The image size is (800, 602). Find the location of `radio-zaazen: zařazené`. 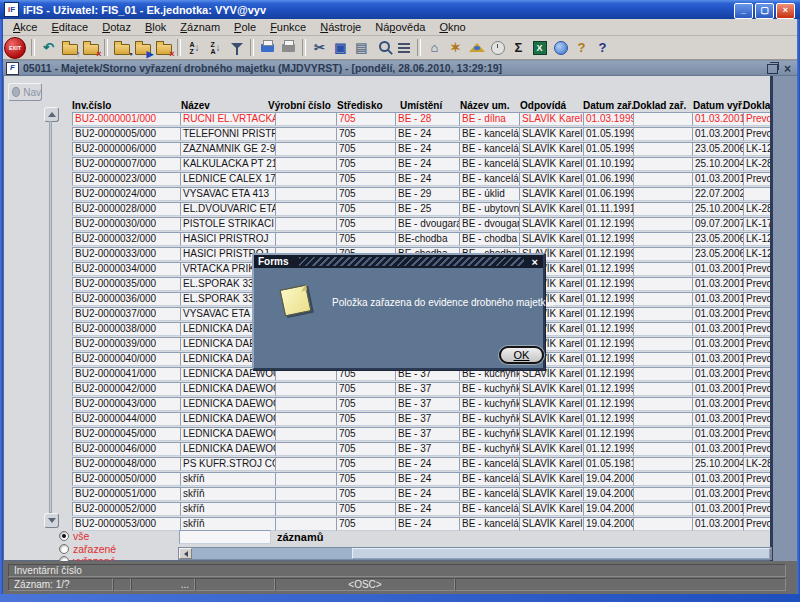

radio-zaazen: zařazené is located at coordinates (88, 549).